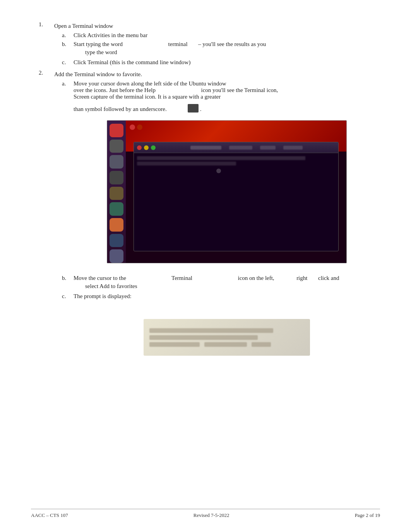 This screenshot has height=532, width=411. Describe the element at coordinates (193, 108) in the screenshot. I see `terminal-icon-square` at that location.